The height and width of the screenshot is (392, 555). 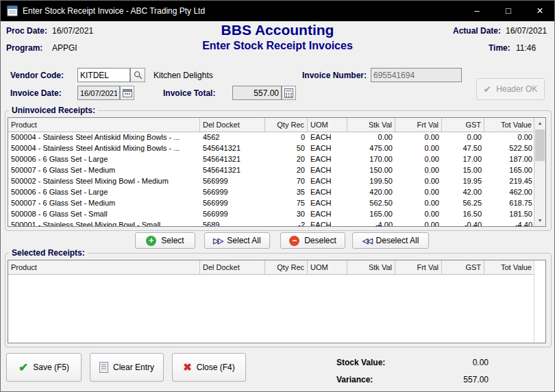 I want to click on maximize-icon: □, so click(x=508, y=11).